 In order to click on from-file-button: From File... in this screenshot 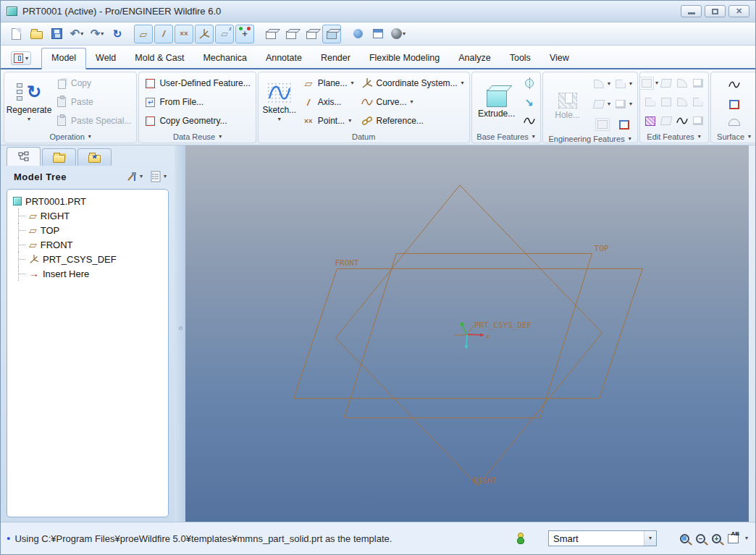, I will do `click(197, 102)`.